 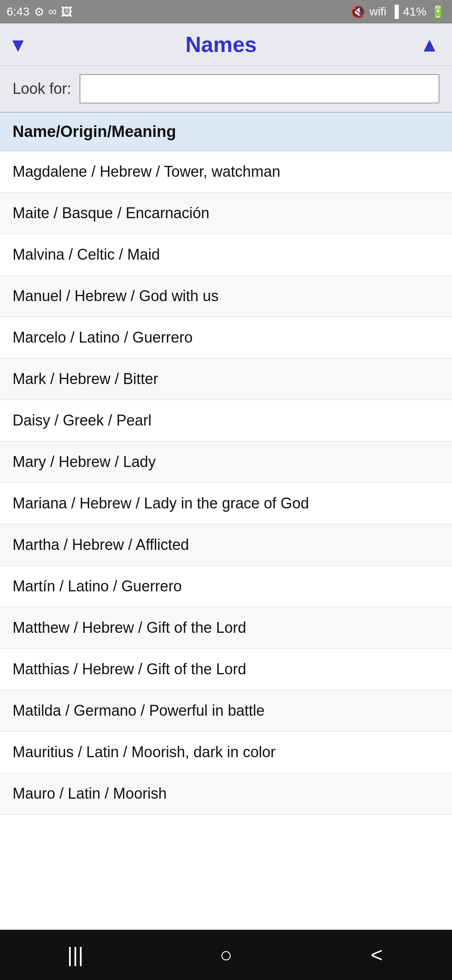 I want to click on list-item: Matthew / Hebrew / Gift of the Lord, so click(x=226, y=628).